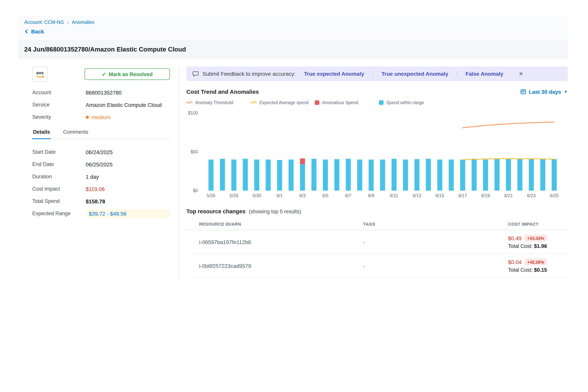  Describe the element at coordinates (293, 22) in the screenshot. I see `breadcrumb: Account: CCM-NG › Anomalies` at that location.